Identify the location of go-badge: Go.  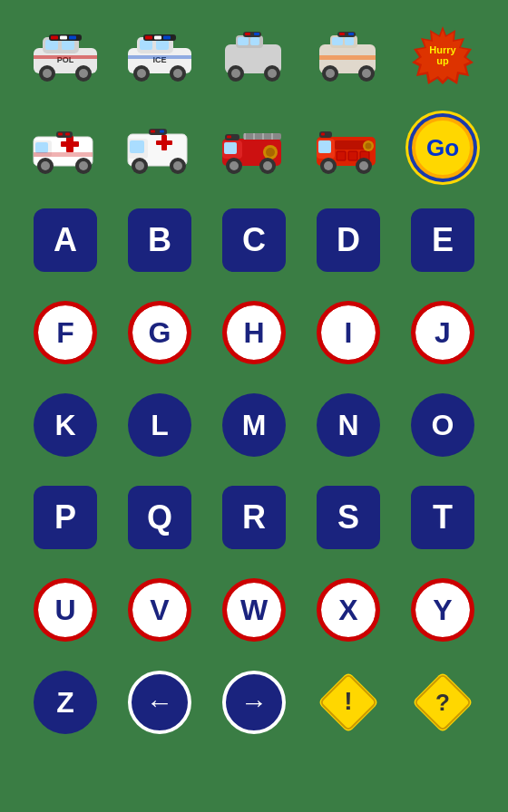
(443, 148).